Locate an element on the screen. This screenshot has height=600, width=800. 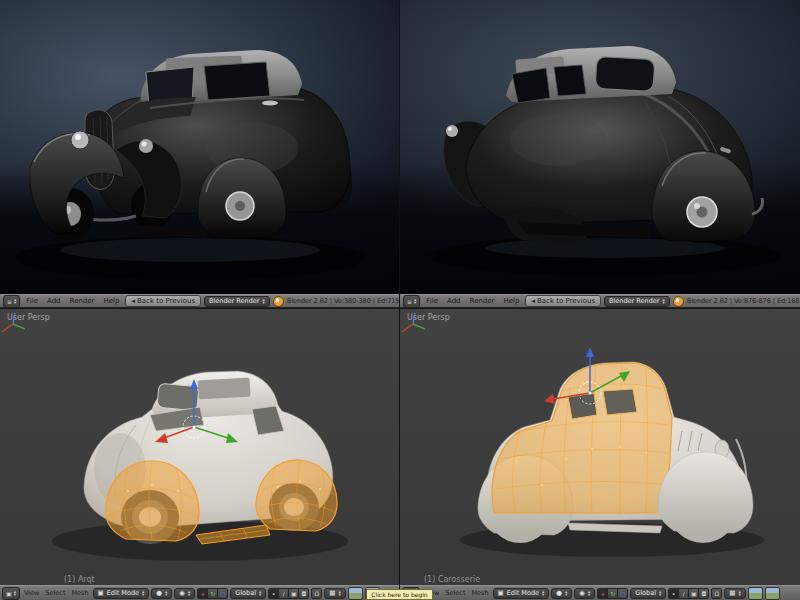
active-object-label: (1) Arqt is located at coordinates (80, 580).